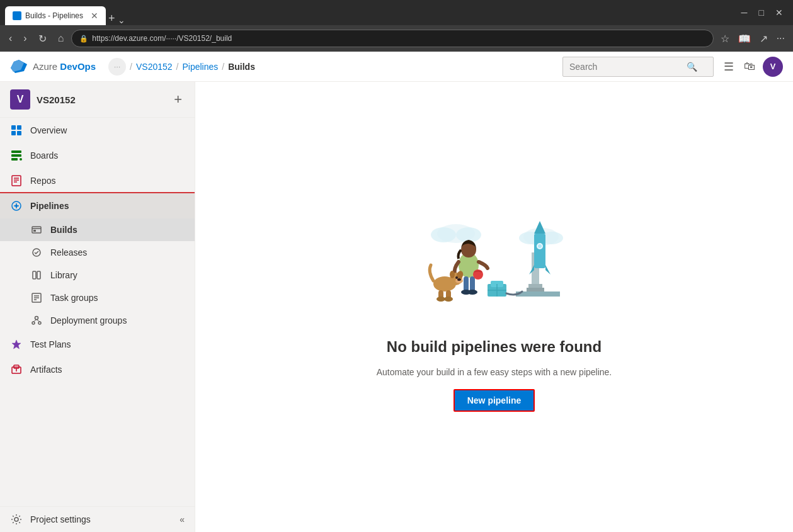 This screenshot has width=793, height=532. Describe the element at coordinates (729, 67) in the screenshot. I see `notifications-icon: ☰` at that location.